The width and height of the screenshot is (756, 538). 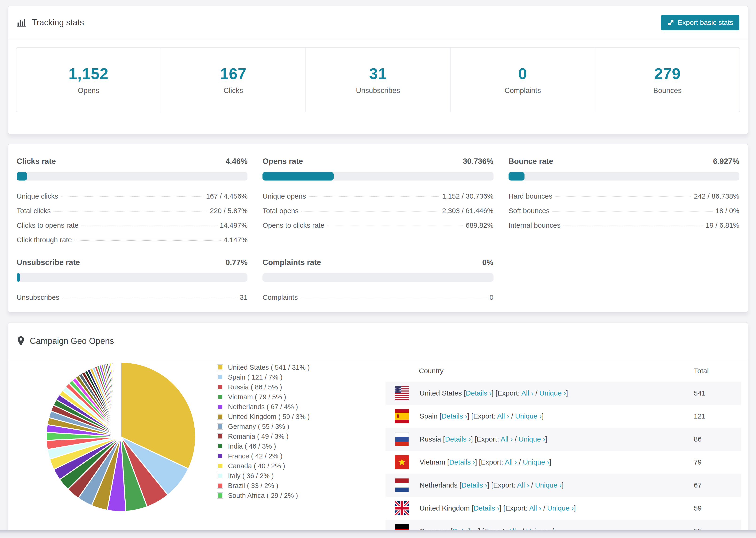 I want to click on metric-value: 2,303 / 61.446%, so click(x=468, y=211).